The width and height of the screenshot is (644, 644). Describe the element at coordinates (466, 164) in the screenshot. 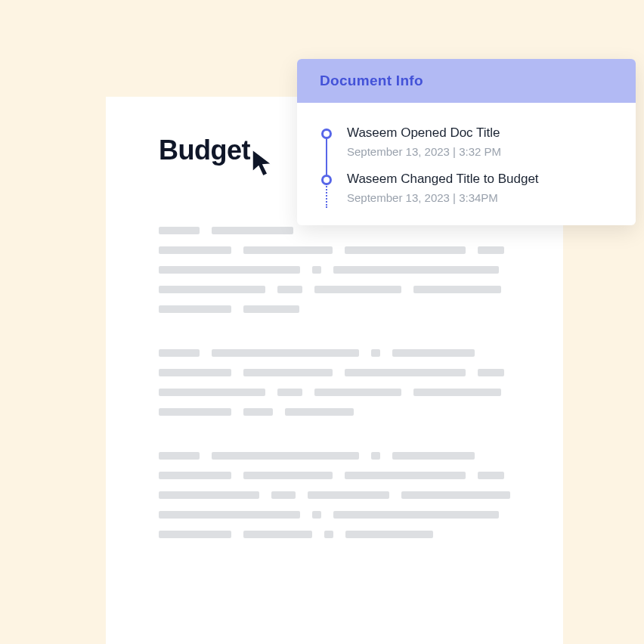

I see `info-panel-body: Waseem Opened Doc Title September 13, 20…` at that location.